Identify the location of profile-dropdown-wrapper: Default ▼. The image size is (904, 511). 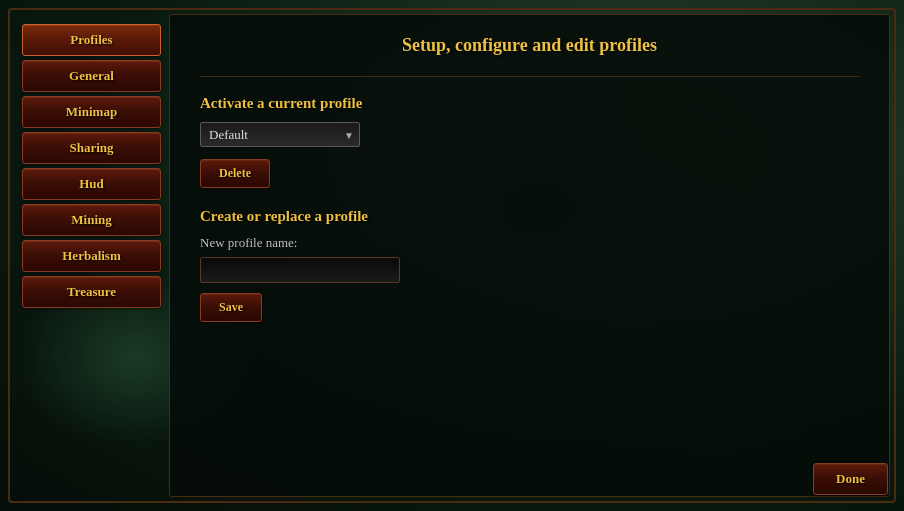
(280, 134).